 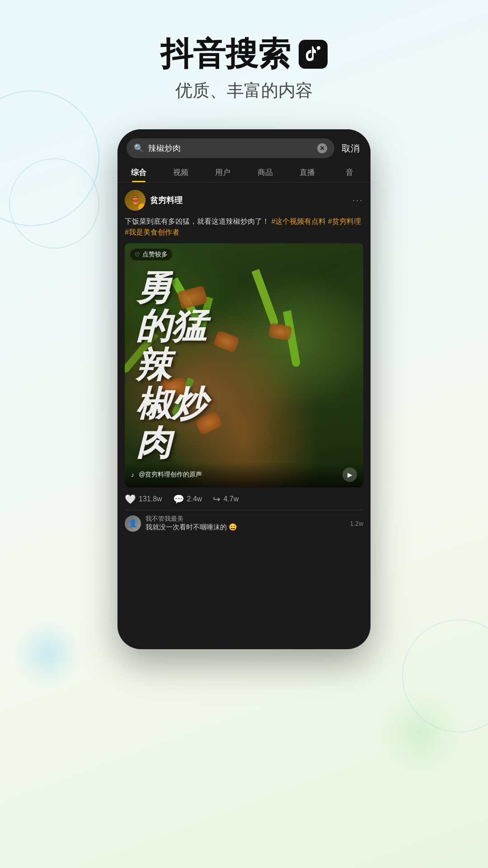 I want to click on audio-source-text: @贫穷料理创作的原声, so click(x=239, y=475).